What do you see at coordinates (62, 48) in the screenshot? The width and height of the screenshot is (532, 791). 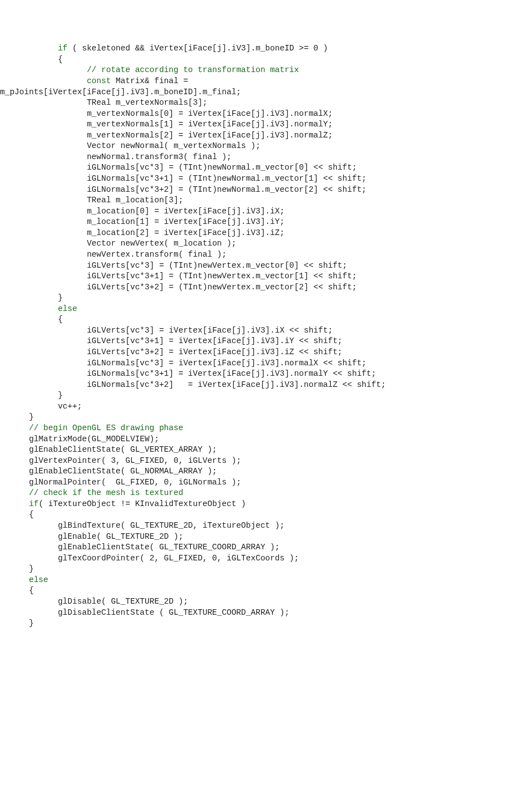 I see `keyword-text: if` at bounding box center [62, 48].